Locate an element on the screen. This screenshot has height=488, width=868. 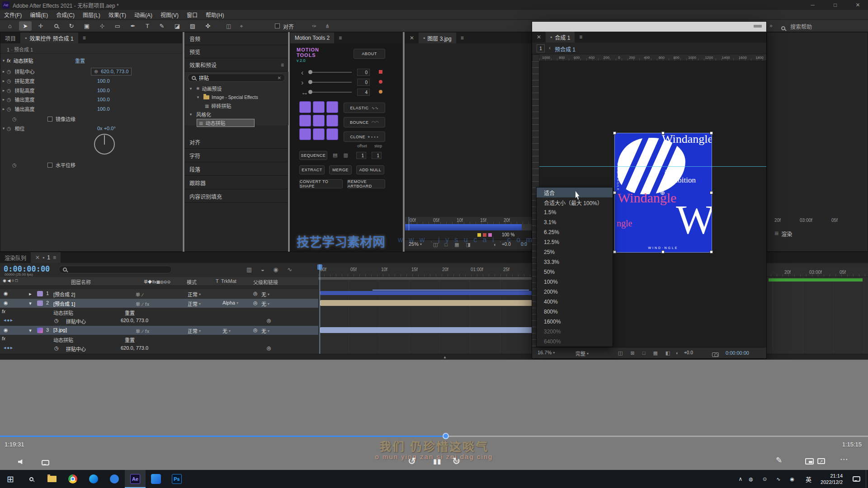
menu-composition: 合成(C) is located at coordinates (65, 14).